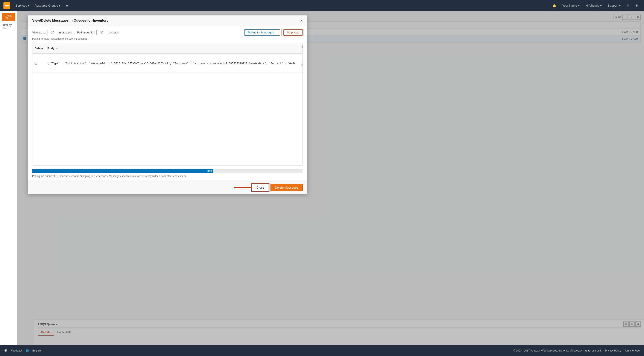 This screenshot has width=644, height=356. I want to click on stop-now-button: Stop Now, so click(293, 32).